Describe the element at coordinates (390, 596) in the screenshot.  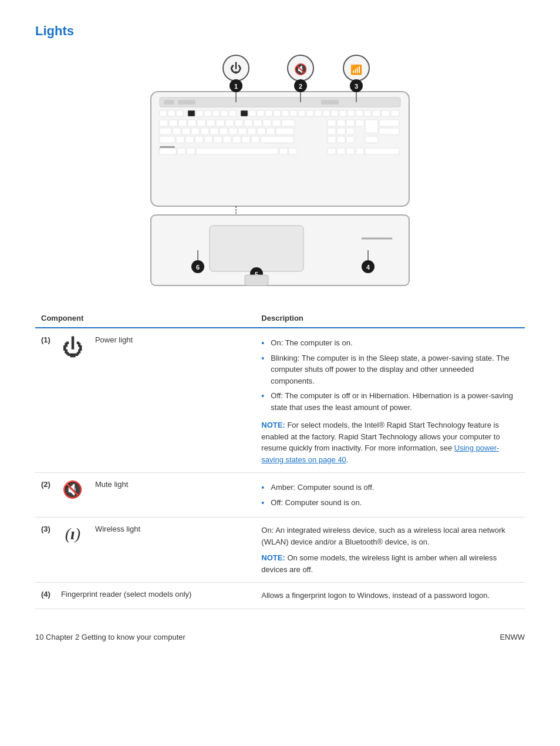
I see `fingerprint-plain-text: Allows a fingerprint logon to Windows, i…` at that location.